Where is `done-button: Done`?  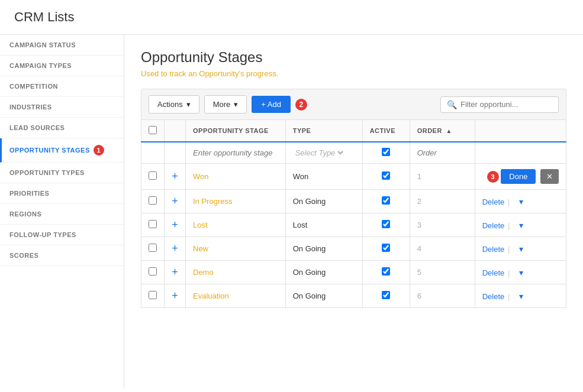
done-button: Done is located at coordinates (518, 176).